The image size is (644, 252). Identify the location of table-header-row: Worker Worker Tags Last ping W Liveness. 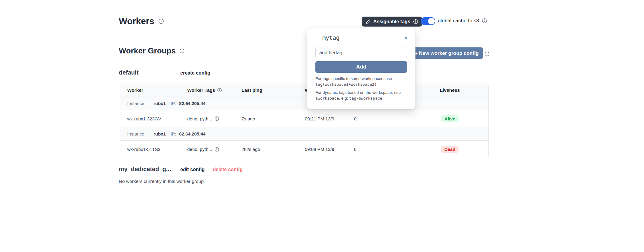
(304, 91).